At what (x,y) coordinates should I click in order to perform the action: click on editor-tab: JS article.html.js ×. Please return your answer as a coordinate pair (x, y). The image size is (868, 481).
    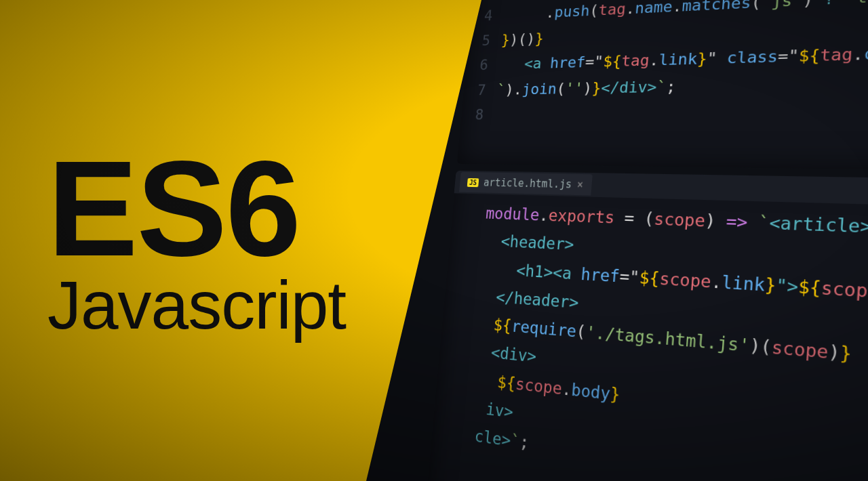
    Looking at the image, I should click on (526, 184).